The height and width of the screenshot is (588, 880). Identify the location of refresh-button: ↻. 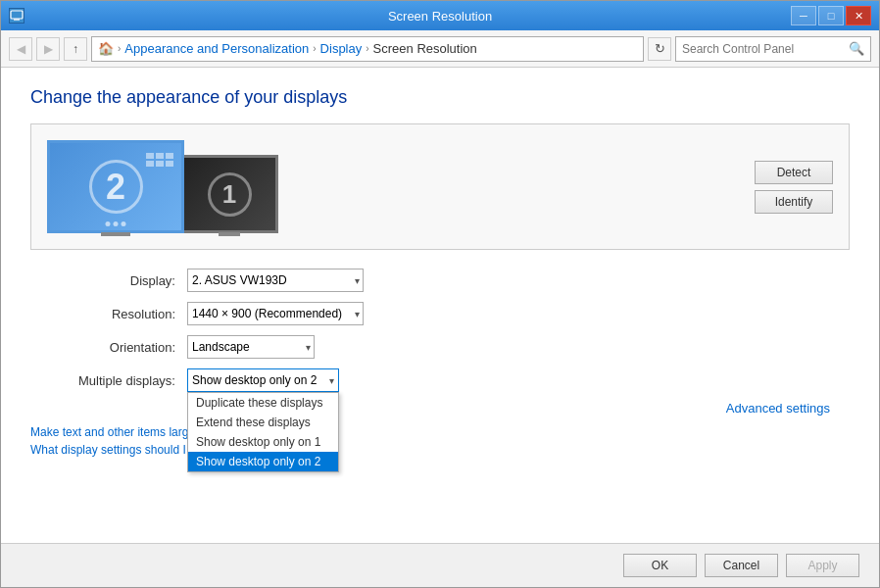
(660, 49).